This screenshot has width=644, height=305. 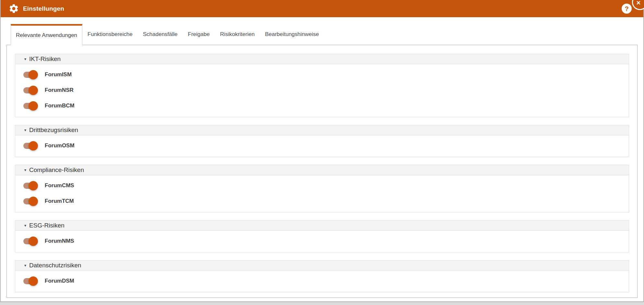 What do you see at coordinates (60, 281) in the screenshot?
I see `toggle-label: ForumDSM` at bounding box center [60, 281].